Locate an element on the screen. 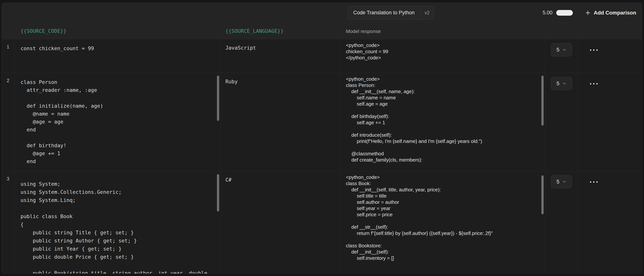 The height and width of the screenshot is (276, 644). row-index: 2 is located at coordinates (8, 122).